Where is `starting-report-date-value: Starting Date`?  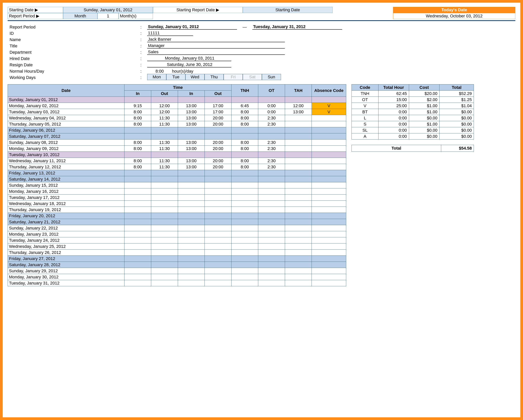
starting-report-date-value: Starting Date is located at coordinates (288, 10).